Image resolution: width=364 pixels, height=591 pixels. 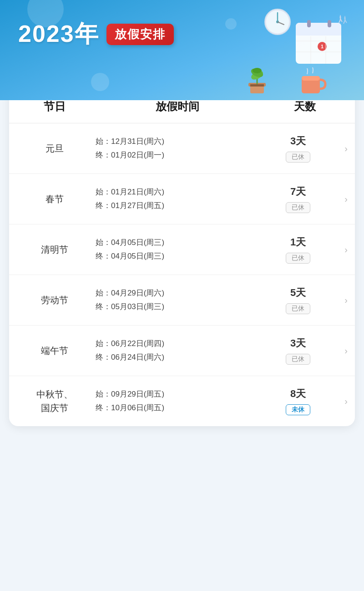 I want to click on holiday-name: 端午节, so click(x=55, y=351).